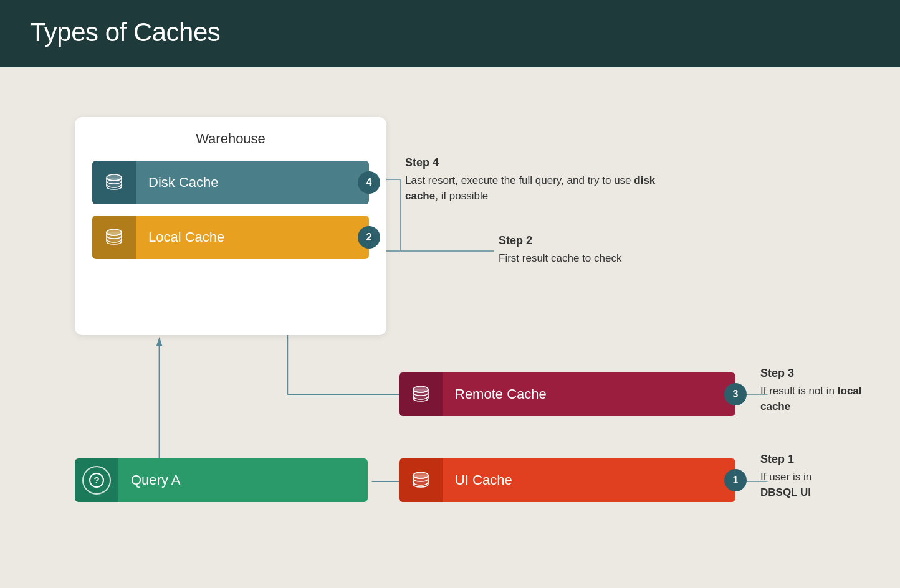  Describe the element at coordinates (495, 394) in the screenshot. I see `remote-cache-label: Remote Cache` at that location.